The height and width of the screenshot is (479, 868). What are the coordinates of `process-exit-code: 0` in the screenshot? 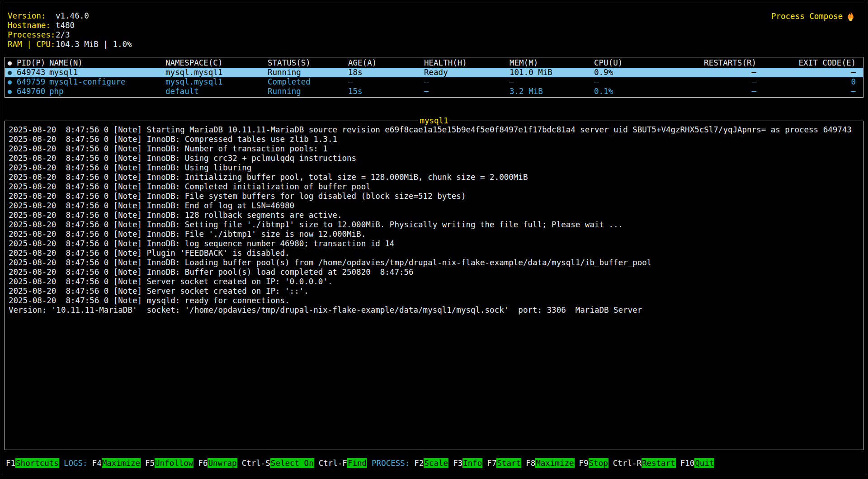 It's located at (806, 82).